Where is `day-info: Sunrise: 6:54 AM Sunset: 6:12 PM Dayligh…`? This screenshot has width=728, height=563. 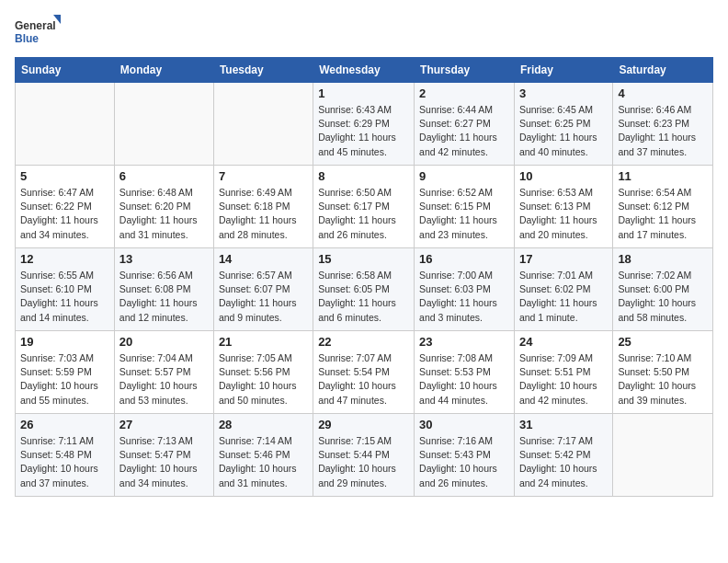
day-info: Sunrise: 6:54 AM Sunset: 6:12 PM Dayligh… is located at coordinates (663, 213).